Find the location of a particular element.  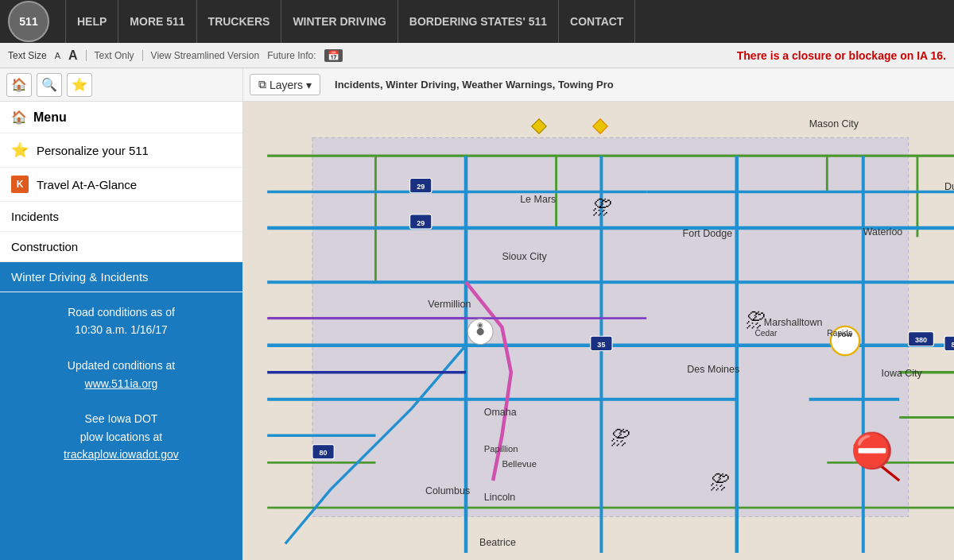

svg-text: 380 is located at coordinates (921, 340).